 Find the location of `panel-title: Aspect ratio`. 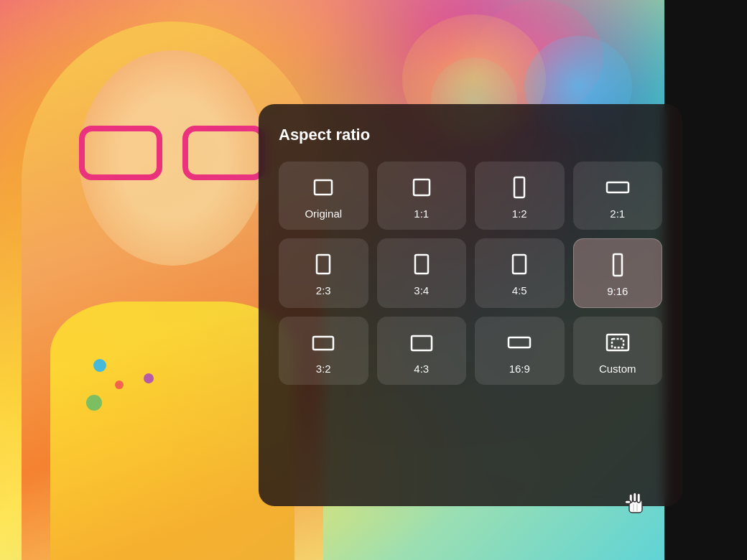

panel-title: Aspect ratio is located at coordinates (470, 135).